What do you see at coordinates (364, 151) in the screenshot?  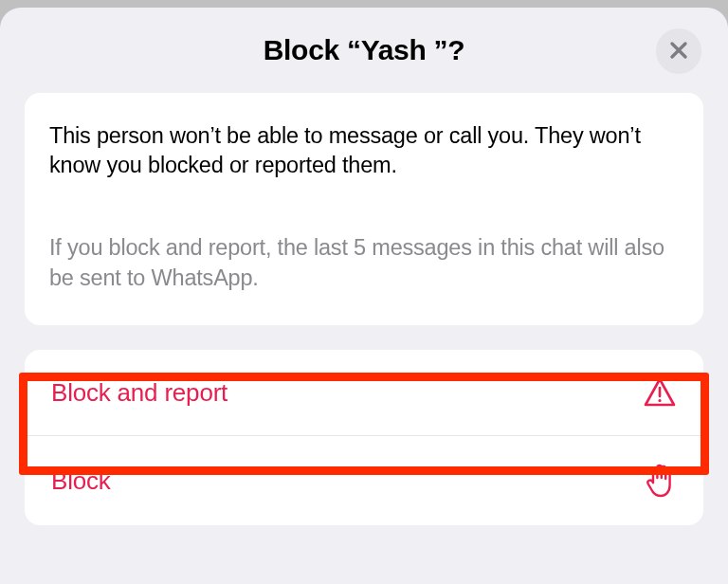 I see `info-primary-text: This person won’t be able to message or …` at bounding box center [364, 151].